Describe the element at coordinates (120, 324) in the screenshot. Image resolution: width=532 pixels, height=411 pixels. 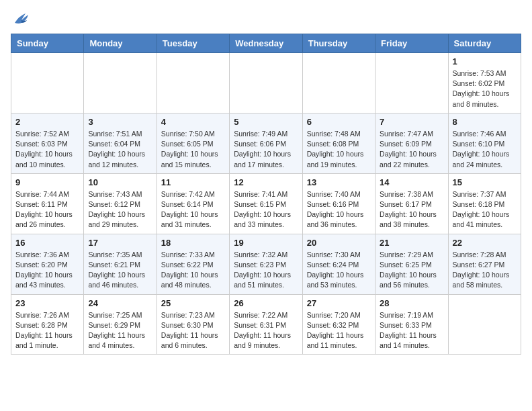
I see `calendar-cell: 24Sunrise: 7:25 AM Sunset: 6:29 PM Dayli…` at that location.